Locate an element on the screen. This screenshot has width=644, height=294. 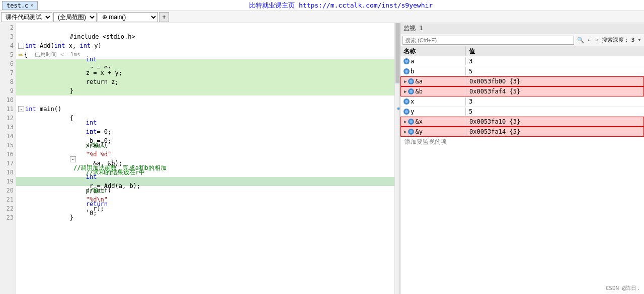
expand-arrow-addr-b: ▶ is located at coordinates (406, 91).